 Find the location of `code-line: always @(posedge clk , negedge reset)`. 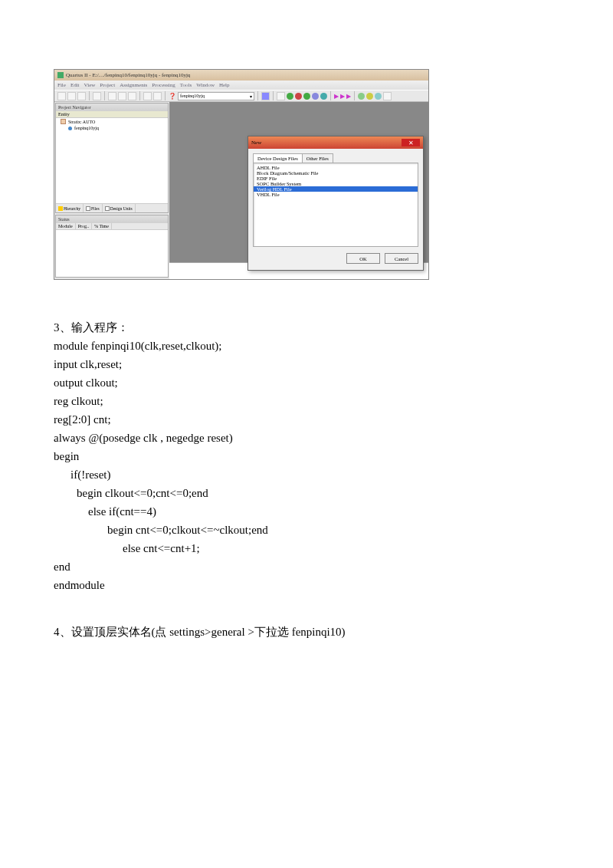

code-line: always @(posedge clk , negedge reset) is located at coordinates (306, 438).